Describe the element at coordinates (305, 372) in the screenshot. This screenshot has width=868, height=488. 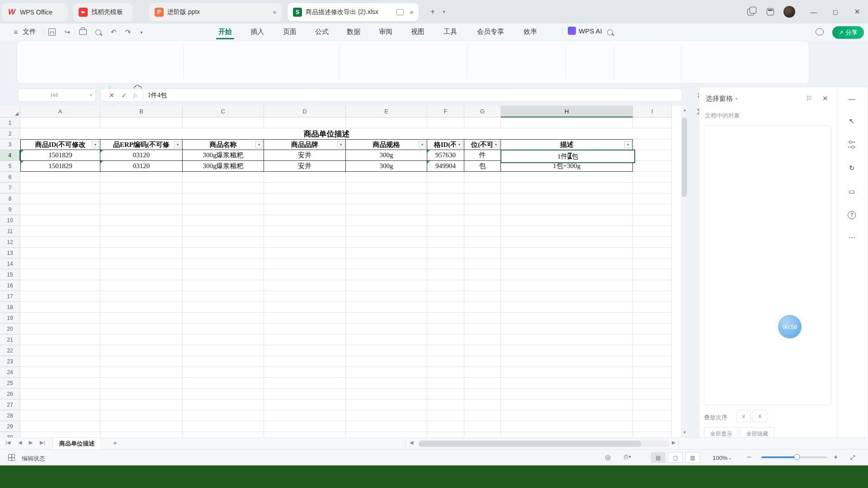
I see `cell-D24` at that location.